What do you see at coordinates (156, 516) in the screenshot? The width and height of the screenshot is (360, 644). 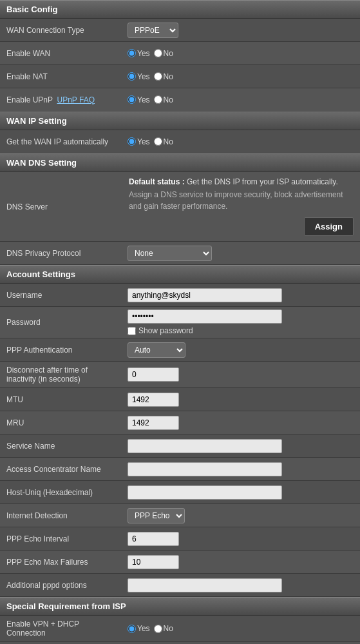 I see `internet-detection-select: PPP Echo Ping HTTP` at bounding box center [156, 516].